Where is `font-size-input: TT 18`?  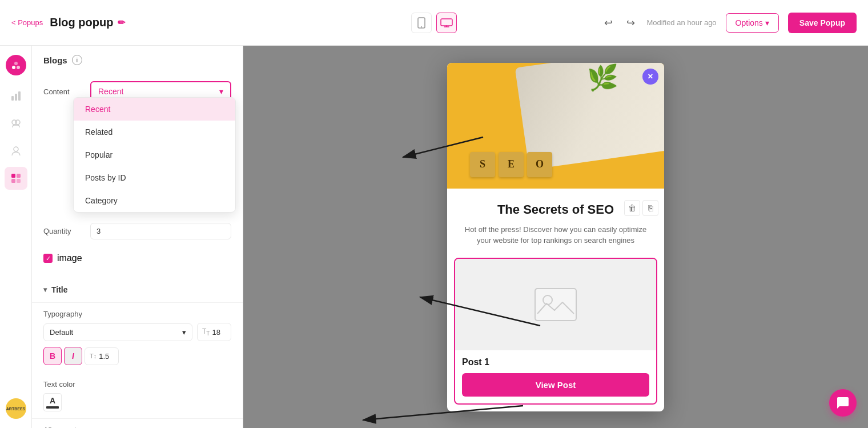 font-size-input: TT 18 is located at coordinates (214, 332).